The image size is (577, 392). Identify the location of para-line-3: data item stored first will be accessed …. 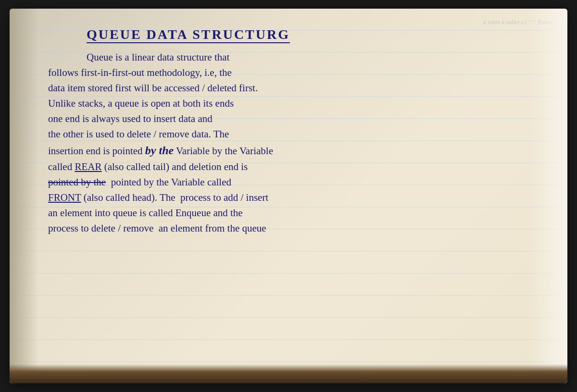
(284, 88).